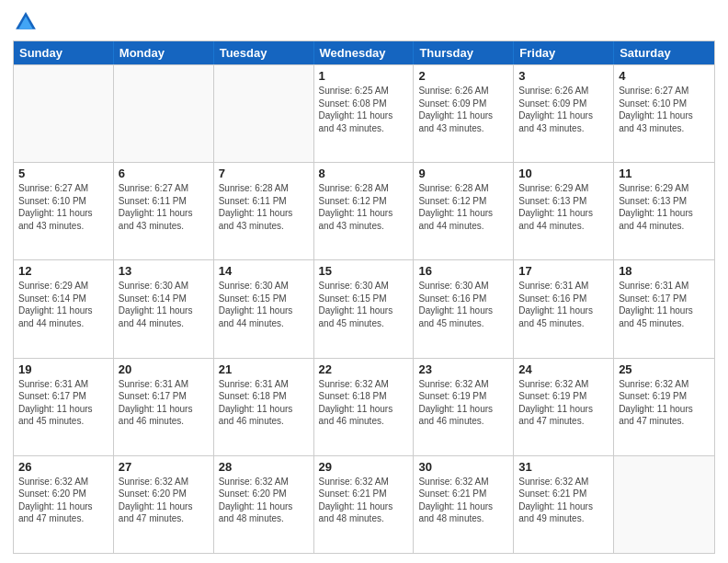  I want to click on calendar-cell: 3Sunrise: 6:26 AM Sunset: 6:09 PM Daylig…, so click(564, 114).